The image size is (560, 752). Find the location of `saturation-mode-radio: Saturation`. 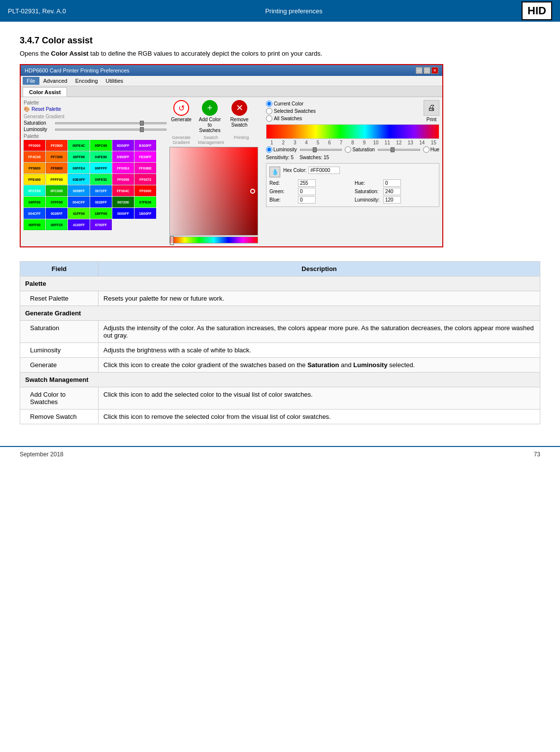

saturation-mode-radio: Saturation is located at coordinates (360, 150).